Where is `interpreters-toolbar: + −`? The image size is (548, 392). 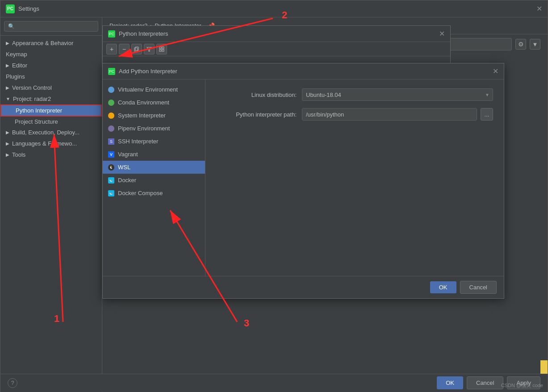 interpreters-toolbar: + − is located at coordinates (276, 49).